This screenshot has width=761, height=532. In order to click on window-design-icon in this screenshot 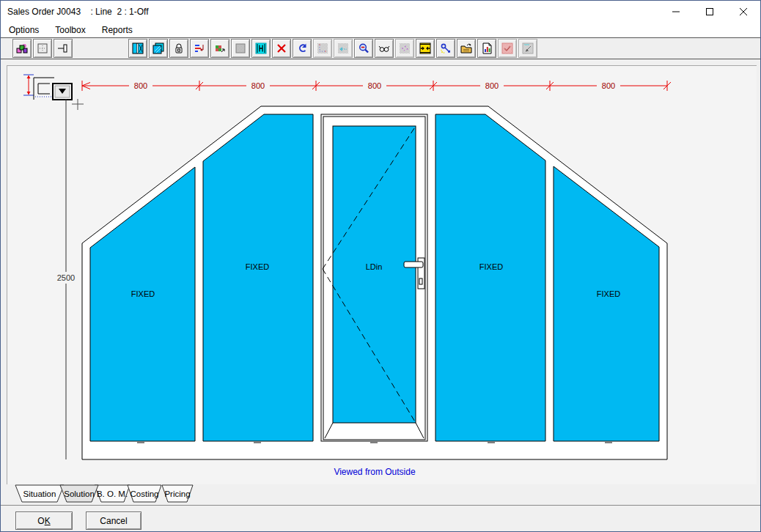, I will do `click(138, 48)`.